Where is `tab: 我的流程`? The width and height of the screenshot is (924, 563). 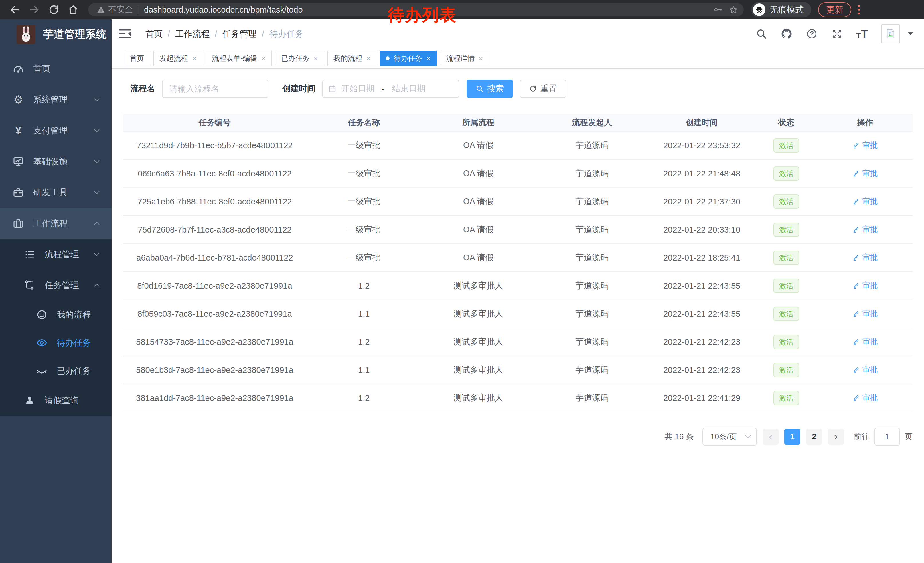 tab: 我的流程 is located at coordinates (352, 59).